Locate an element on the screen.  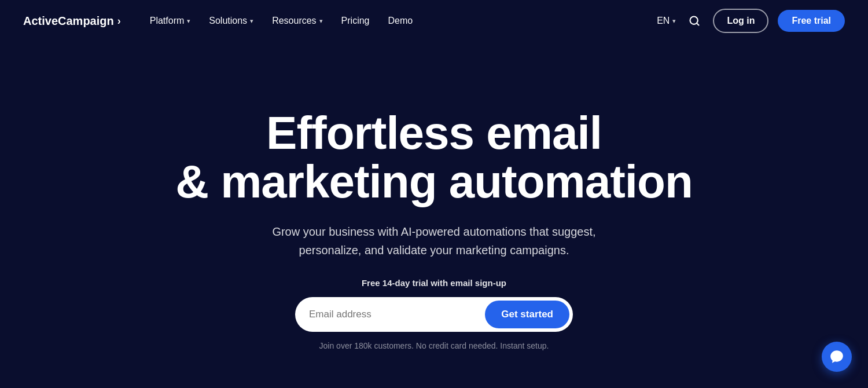
nav-label-solutions: Solutions is located at coordinates (228, 21).